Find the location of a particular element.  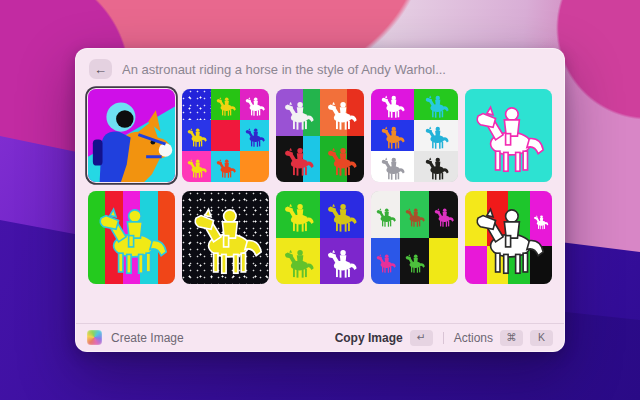

command-key-icon: ⌘ is located at coordinates (512, 338).